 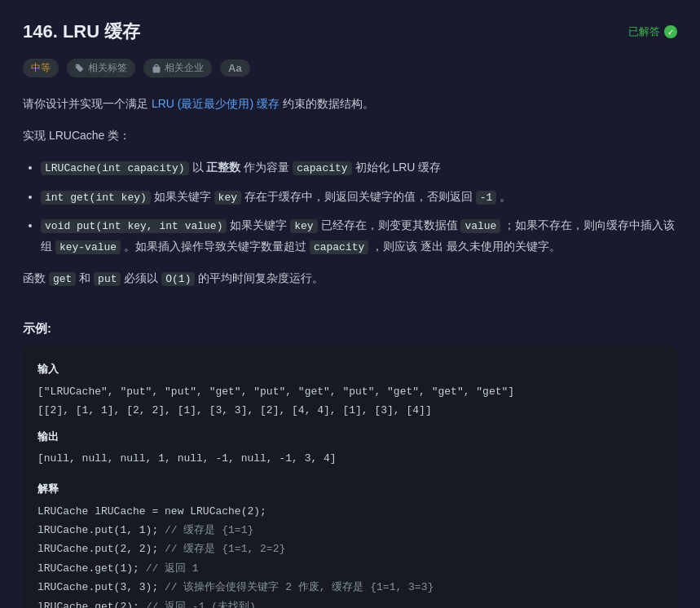 I want to click on code-value: value, so click(x=481, y=227).